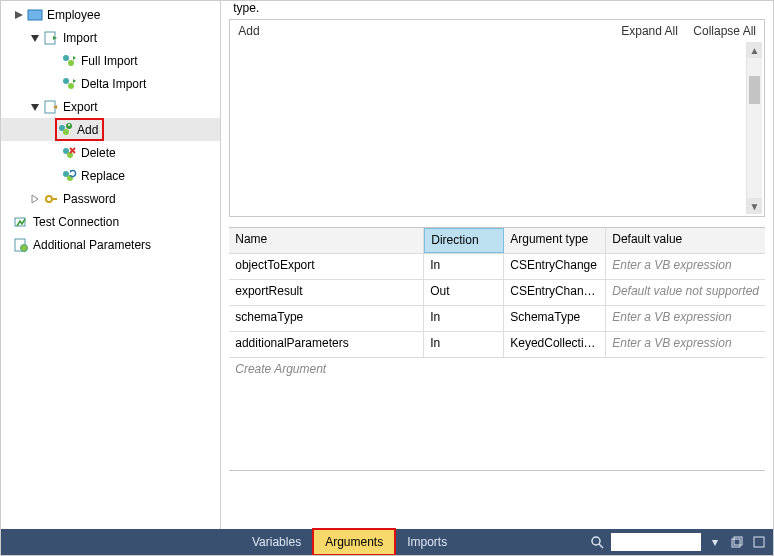 The height and width of the screenshot is (556, 774). I want to click on col-header-default: Default value, so click(686, 240).